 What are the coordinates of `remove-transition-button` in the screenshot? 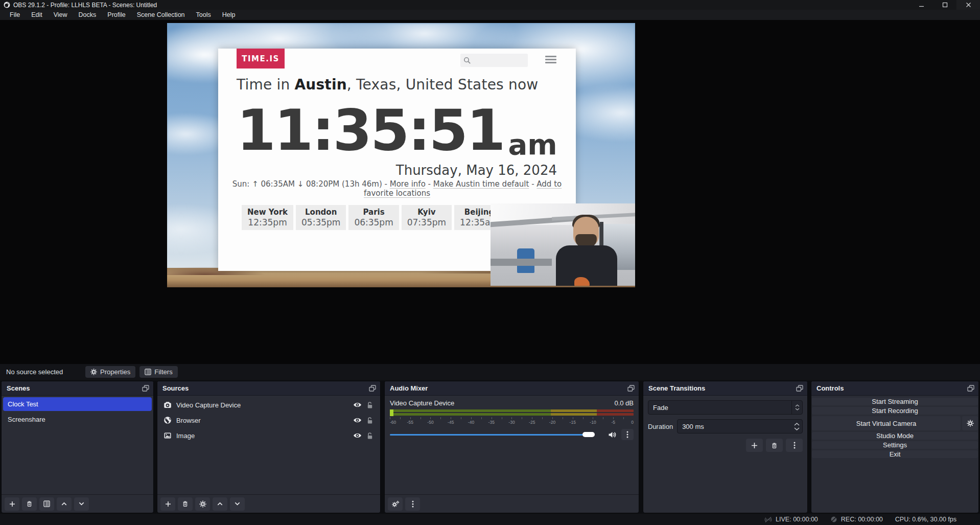 It's located at (775, 445).